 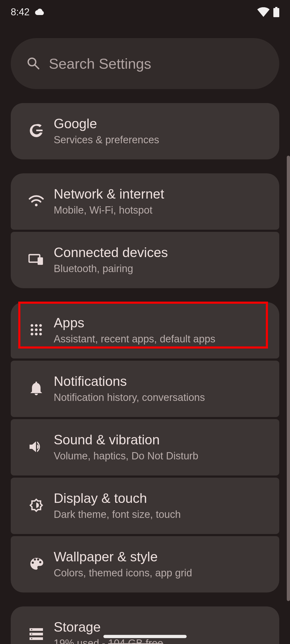 I want to click on settings-item-title: Google, so click(x=162, y=124).